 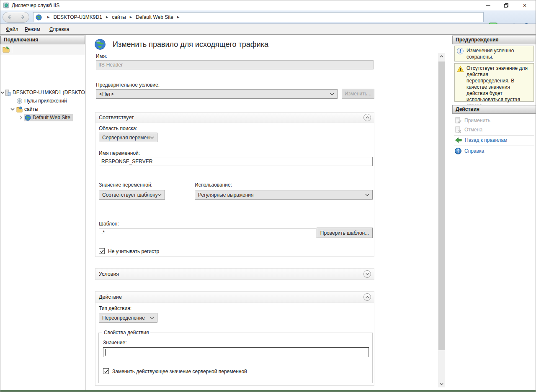 What do you see at coordinates (43, 50) in the screenshot?
I see `connections-toolbar` at bounding box center [43, 50].